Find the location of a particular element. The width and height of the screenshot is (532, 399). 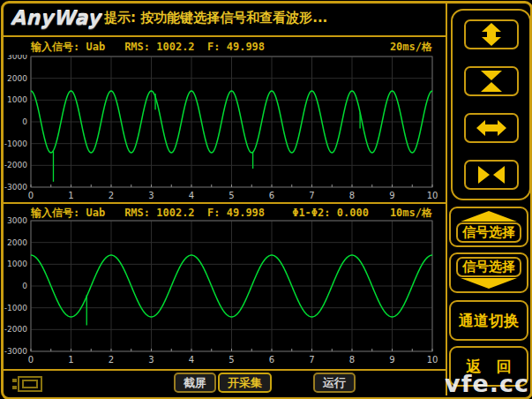

title-separator is located at coordinates (226, 36).